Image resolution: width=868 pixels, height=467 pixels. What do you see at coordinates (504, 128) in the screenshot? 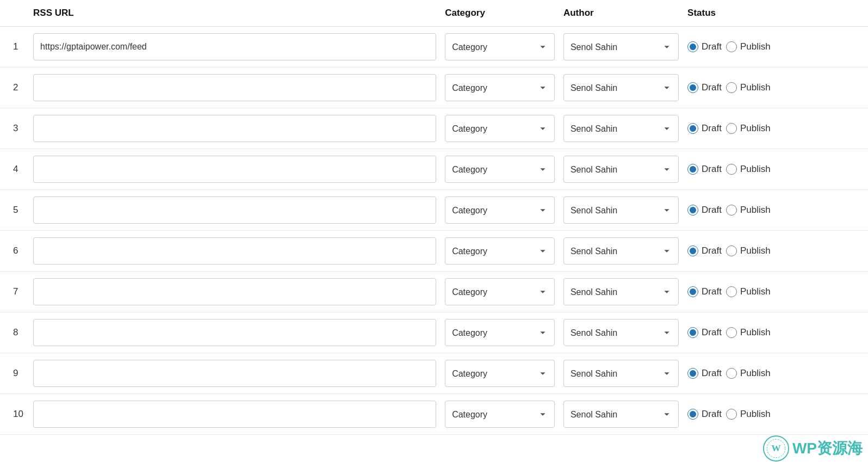
I see `category-cell-3: Category` at bounding box center [504, 128].